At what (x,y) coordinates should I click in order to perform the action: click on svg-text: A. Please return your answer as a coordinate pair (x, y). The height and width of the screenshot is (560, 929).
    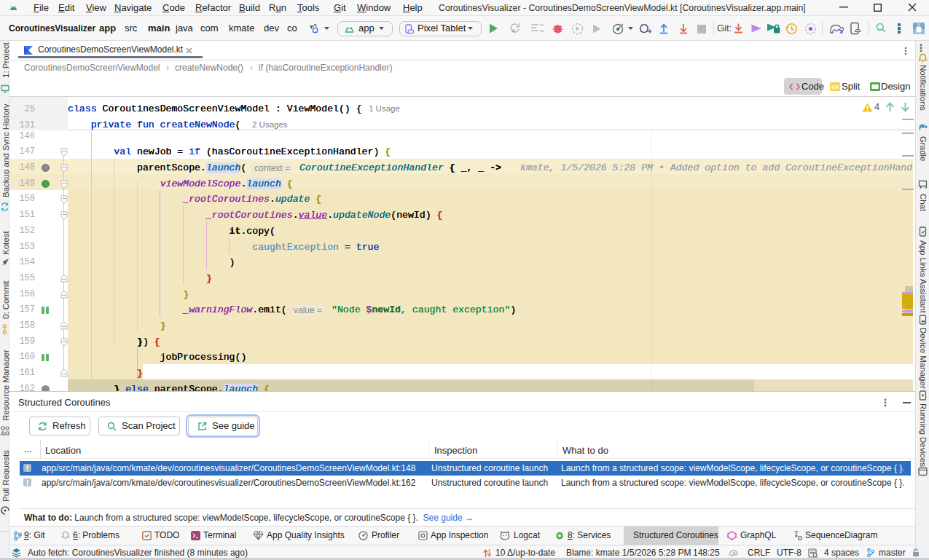
    Looking at the image, I should click on (514, 31).